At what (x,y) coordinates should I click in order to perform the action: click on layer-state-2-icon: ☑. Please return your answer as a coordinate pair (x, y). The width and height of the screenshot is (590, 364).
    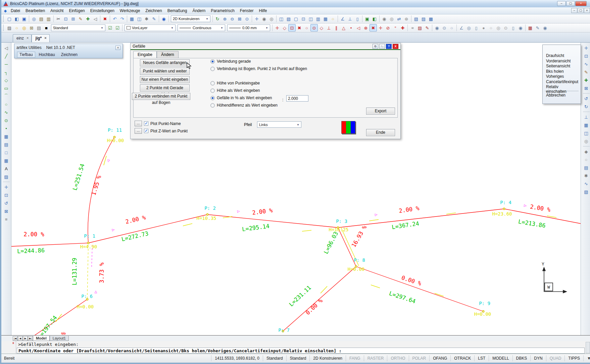
    Looking at the image, I should click on (117, 28).